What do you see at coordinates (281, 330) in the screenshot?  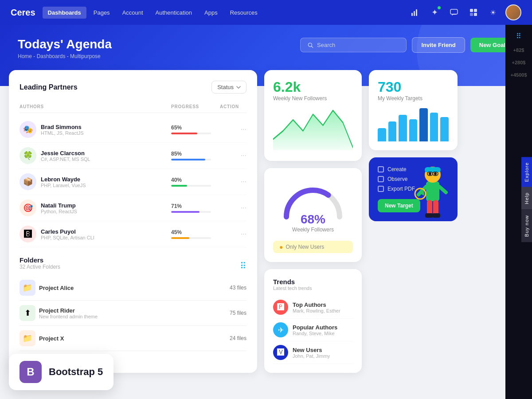 I see `trend-icon: ✈` at bounding box center [281, 330].